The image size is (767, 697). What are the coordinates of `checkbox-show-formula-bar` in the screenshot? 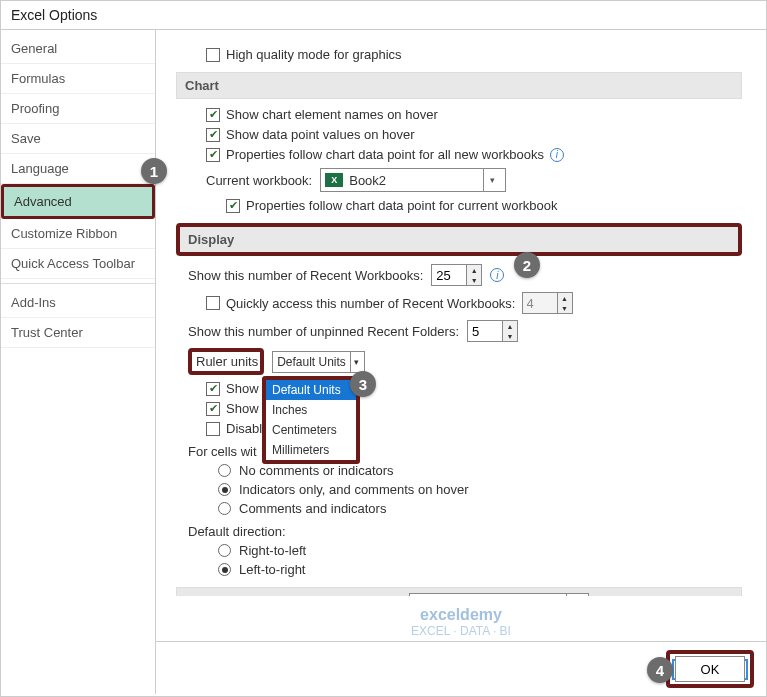 It's located at (213, 389).